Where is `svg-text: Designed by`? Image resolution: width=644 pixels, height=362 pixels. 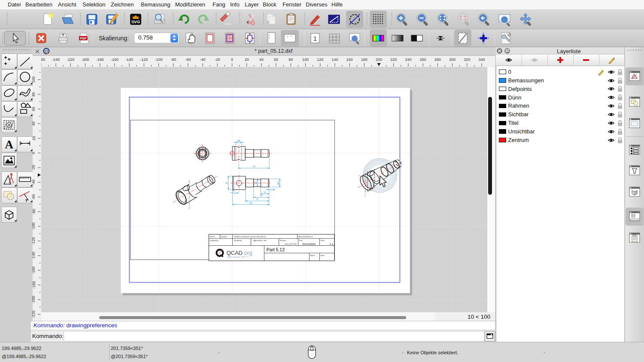 svg-text: Designed by is located at coordinates (214, 241).